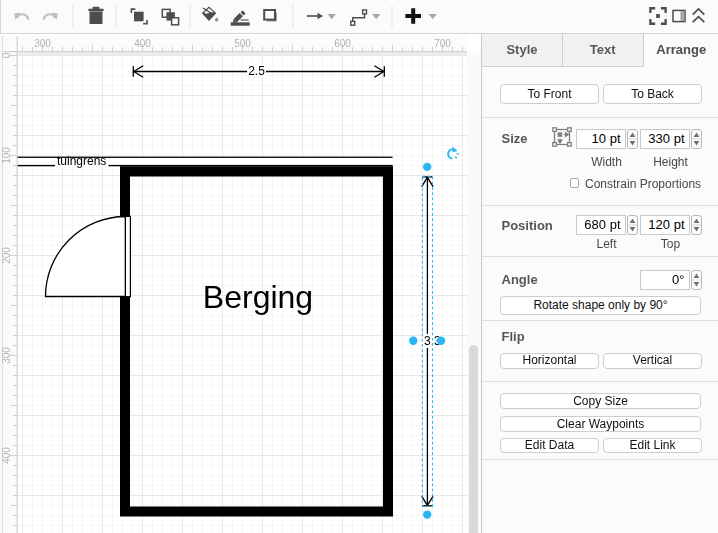  Describe the element at coordinates (442, 44) in the screenshot. I see `svg-text: 700` at that location.